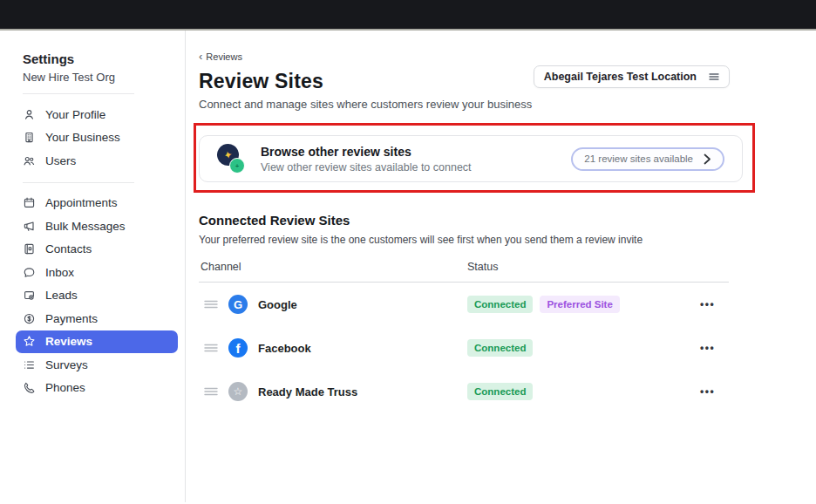  What do you see at coordinates (638, 159) in the screenshot?
I see `cta-label: 21 review sites available` at bounding box center [638, 159].